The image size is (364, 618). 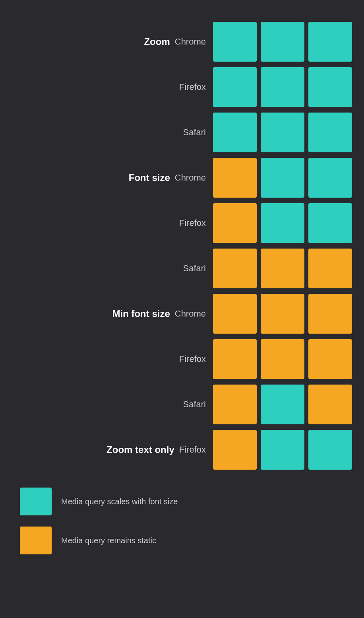 I want to click on category-label: Zoom text only, so click(x=141, y=450).